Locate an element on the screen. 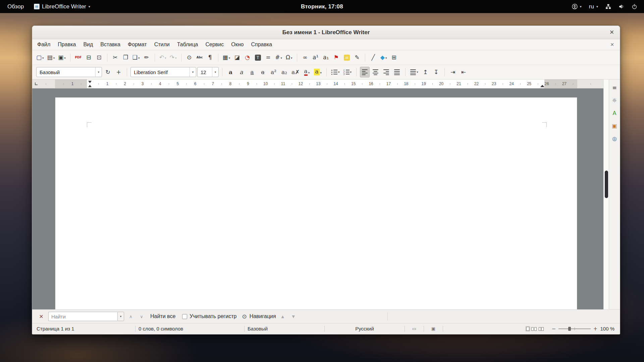 The image size is (644, 362). menu-item: Вставка is located at coordinates (110, 45).